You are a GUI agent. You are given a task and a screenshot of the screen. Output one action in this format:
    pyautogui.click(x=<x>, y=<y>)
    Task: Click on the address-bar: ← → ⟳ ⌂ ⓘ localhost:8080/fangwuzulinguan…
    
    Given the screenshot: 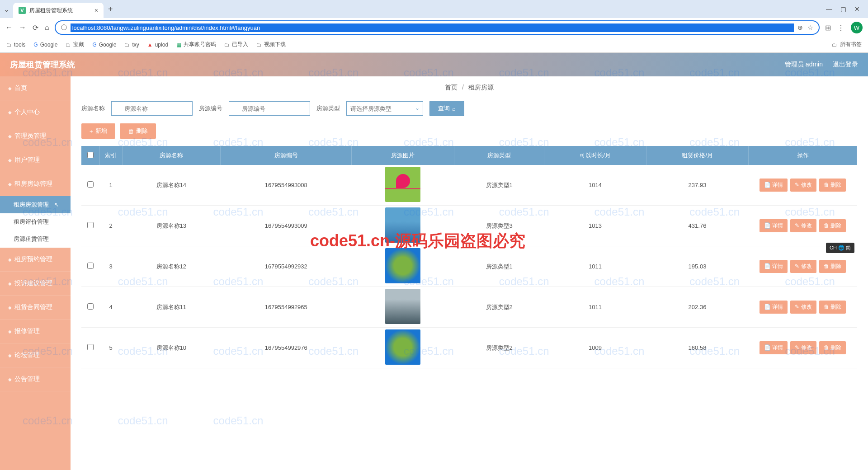 What is the action you would take?
    pyautogui.click(x=434, y=28)
    